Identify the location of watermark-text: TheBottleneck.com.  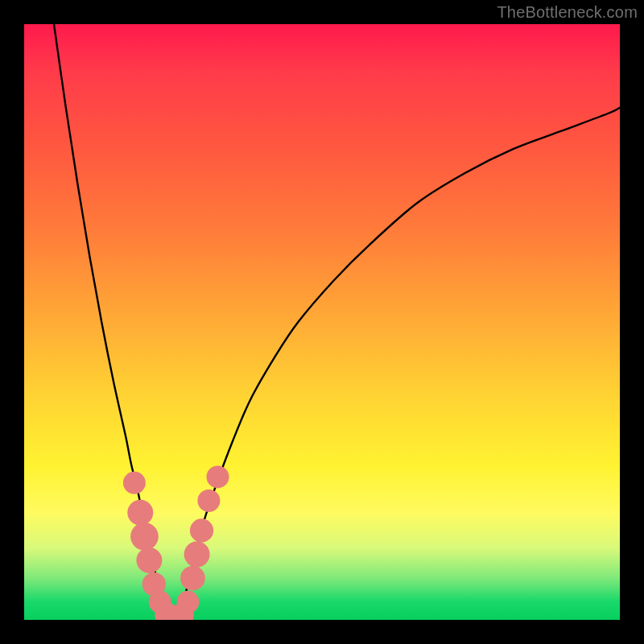
(567, 13).